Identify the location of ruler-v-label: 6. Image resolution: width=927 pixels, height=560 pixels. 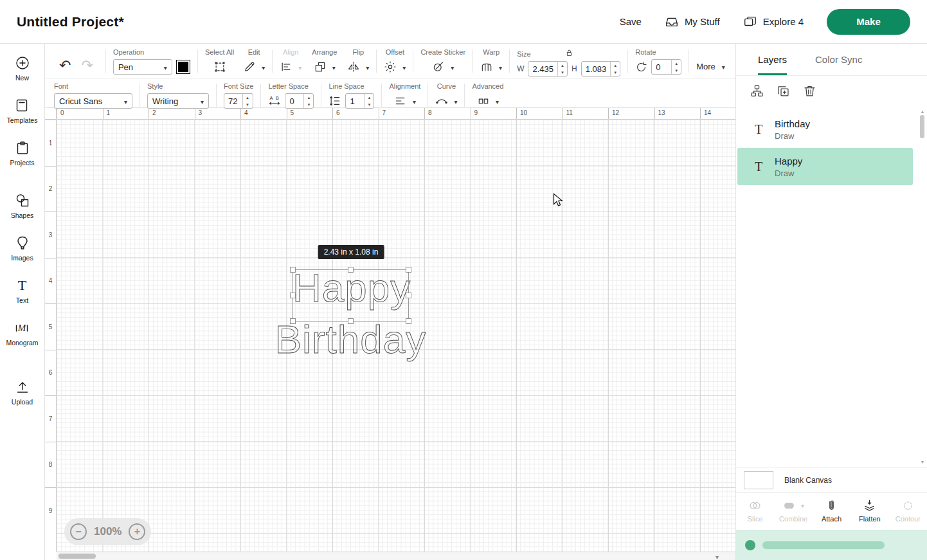
(50, 373).